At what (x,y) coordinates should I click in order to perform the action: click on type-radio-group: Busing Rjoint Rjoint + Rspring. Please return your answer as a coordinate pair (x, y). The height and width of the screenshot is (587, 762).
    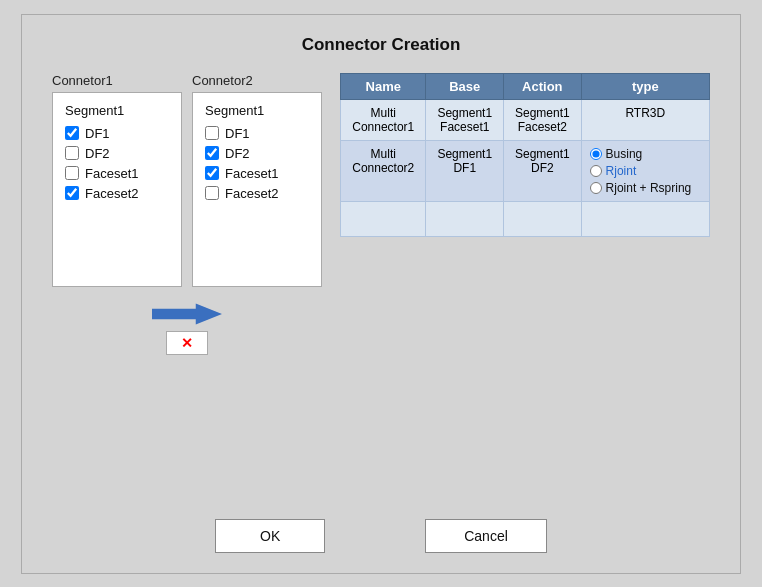
    Looking at the image, I should click on (646, 171).